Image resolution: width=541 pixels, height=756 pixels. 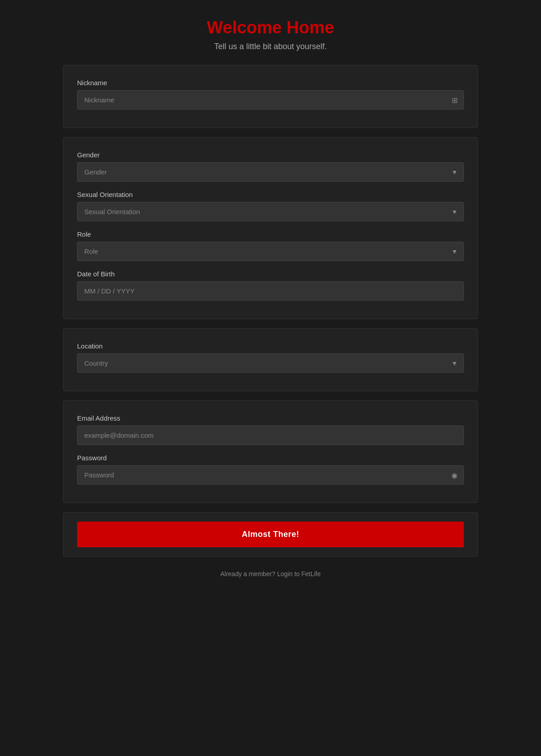 I want to click on email-field-group: Email Address, so click(x=270, y=430).